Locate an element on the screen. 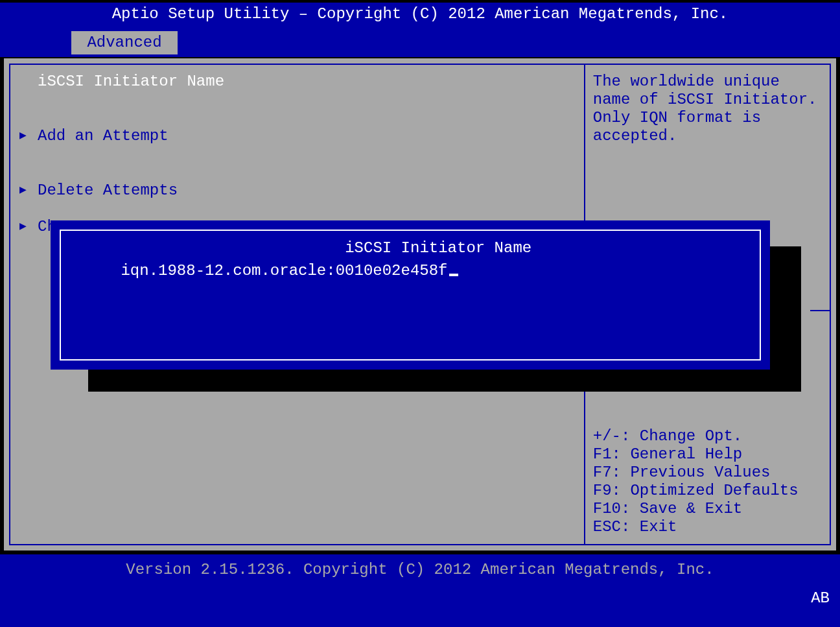 The image size is (840, 627). tab-row: Advanced is located at coordinates (420, 43).